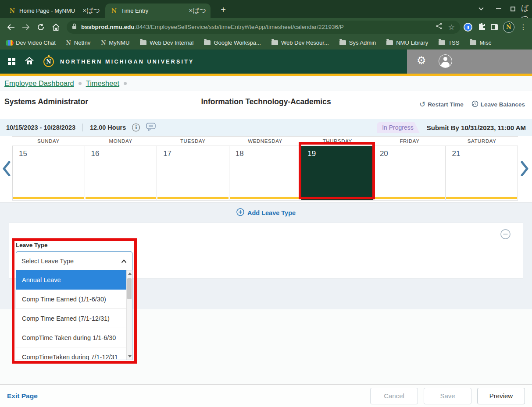 This screenshot has height=407, width=532. Describe the element at coordinates (154, 11) in the screenshot. I see `tab-title: Time Entry` at that location.